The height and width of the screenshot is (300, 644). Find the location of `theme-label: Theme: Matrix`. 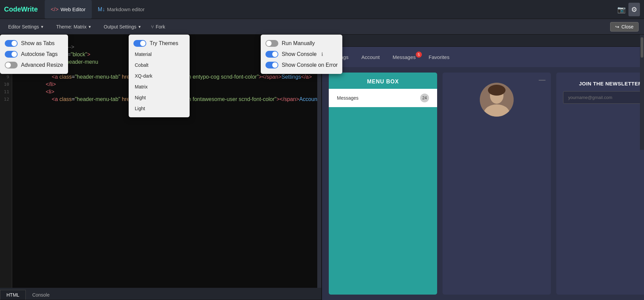

theme-label: Theme: Matrix is located at coordinates (71, 27).